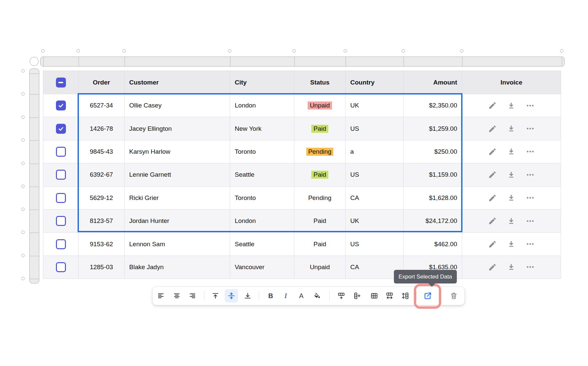 This screenshot has width=588, height=366. I want to click on column-header-city: City, so click(262, 83).